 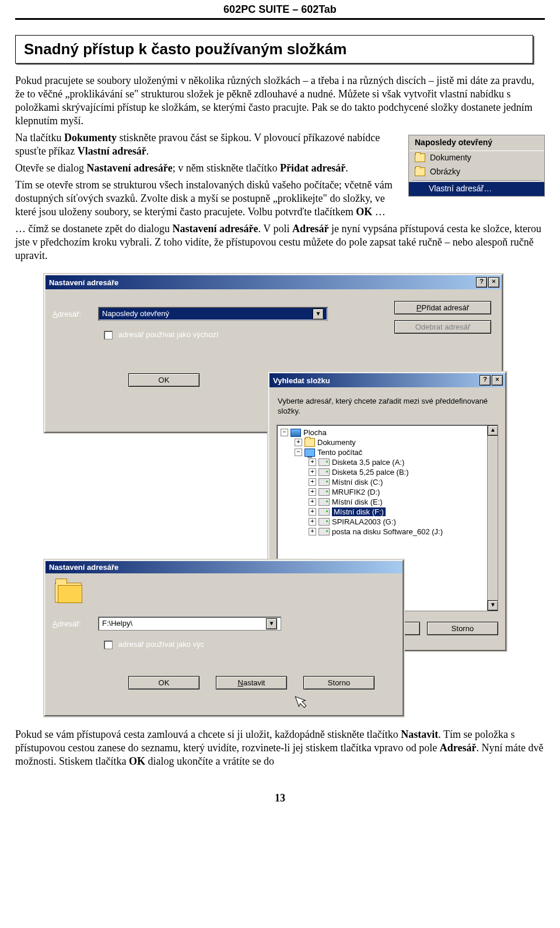 I want to click on section-title: Snadný přístup k často používaným složká…, so click(x=274, y=49).